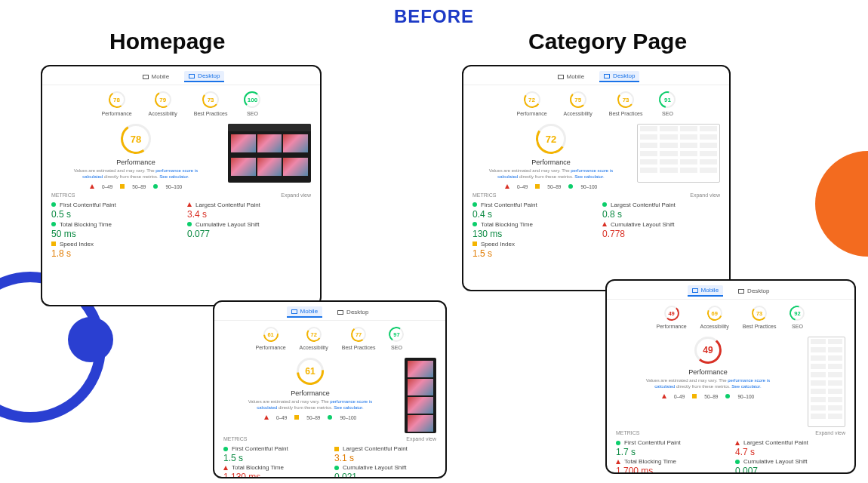 The image size is (868, 483). What do you see at coordinates (91, 340) in the screenshot?
I see `decor-blue-dot` at bounding box center [91, 340].